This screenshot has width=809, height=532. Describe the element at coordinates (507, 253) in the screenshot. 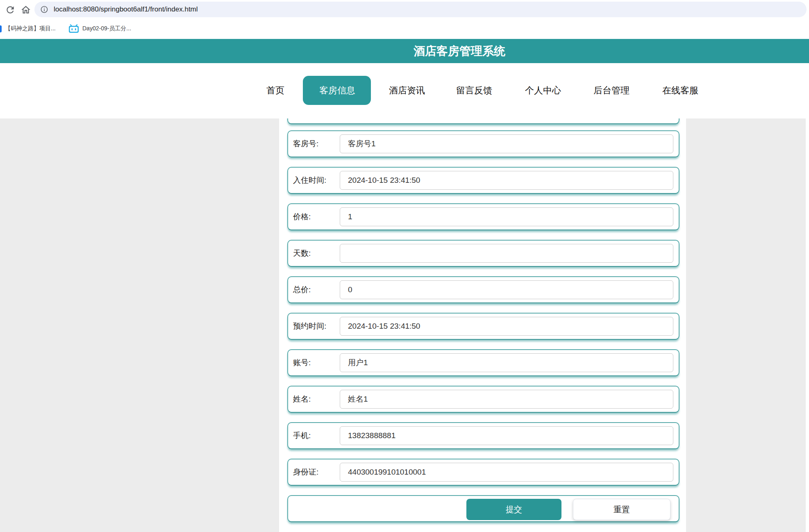

I see `days-input` at that location.